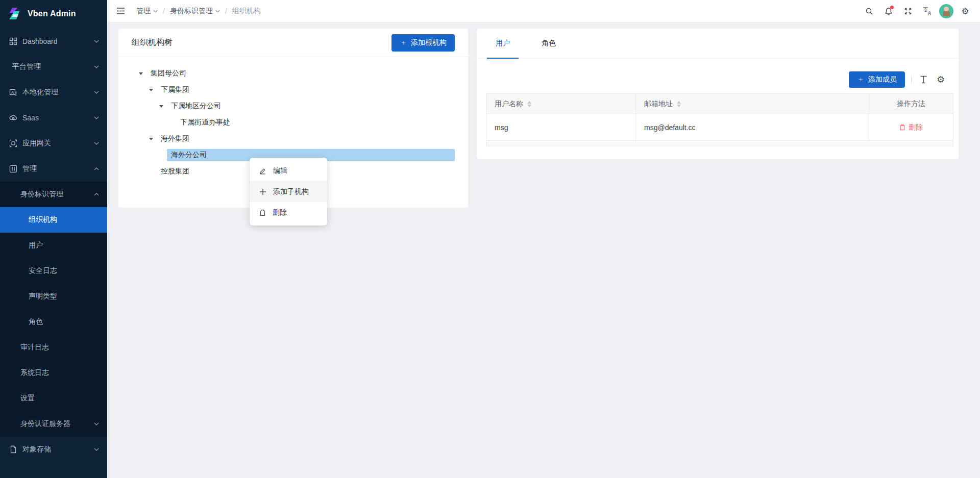 This screenshot has width=980, height=478. Describe the element at coordinates (946, 9) in the screenshot. I see `avatar-figure` at that location.